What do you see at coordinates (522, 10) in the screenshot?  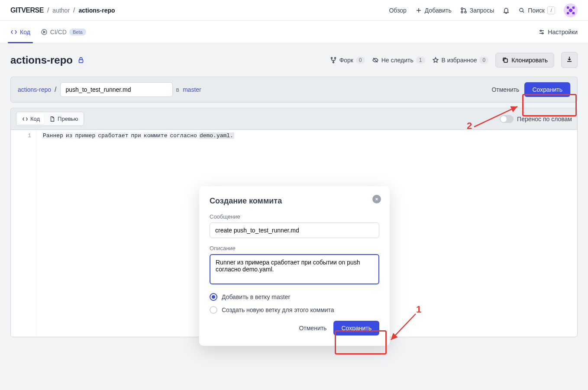 I see `search-icon` at bounding box center [522, 10].